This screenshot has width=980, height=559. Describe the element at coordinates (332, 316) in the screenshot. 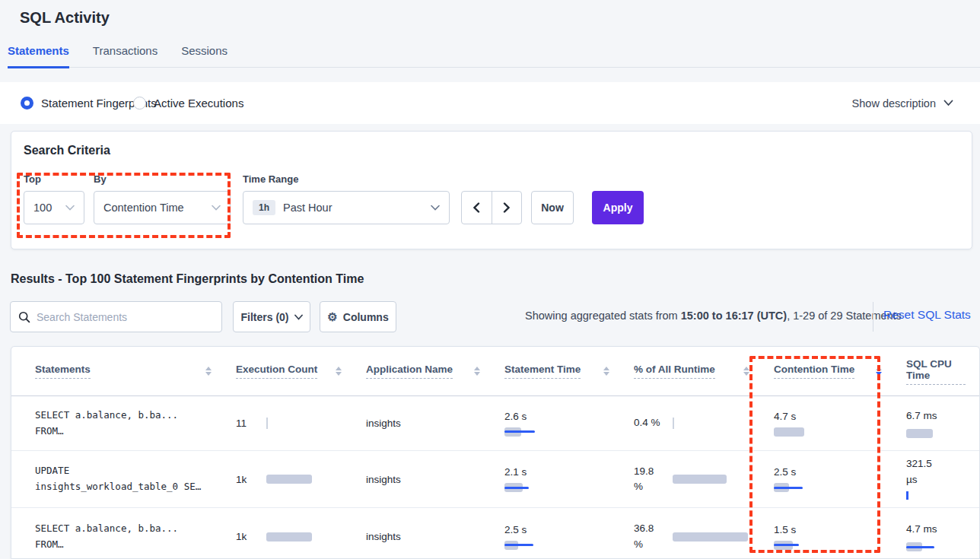

I see `gear-icon: ⚙` at that location.